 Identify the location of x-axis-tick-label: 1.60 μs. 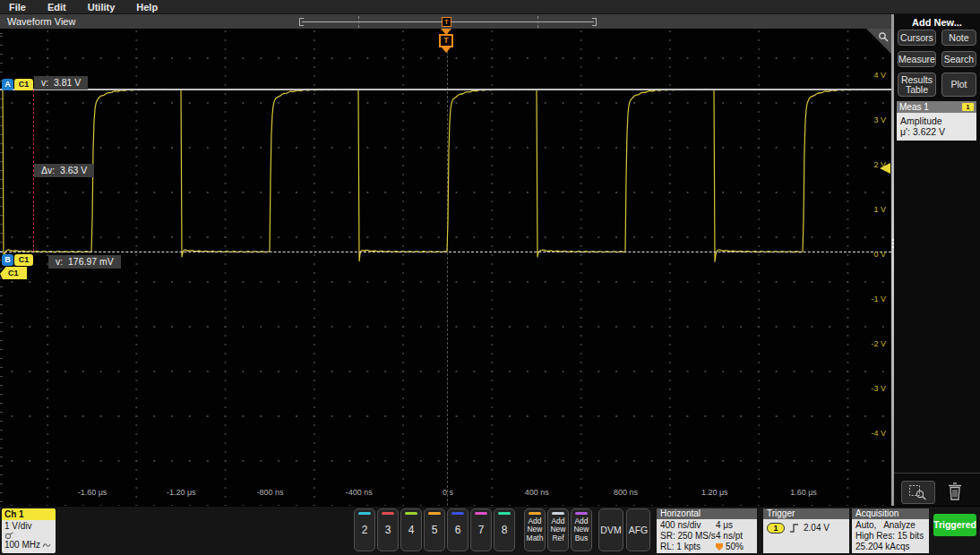
(804, 492).